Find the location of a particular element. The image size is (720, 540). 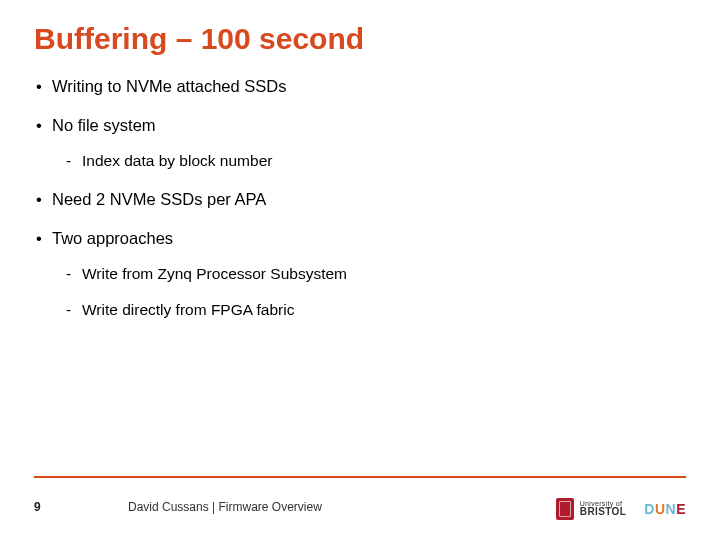

bullet-text: Need 2 NVMe SSDs per APA is located at coordinates (159, 199).